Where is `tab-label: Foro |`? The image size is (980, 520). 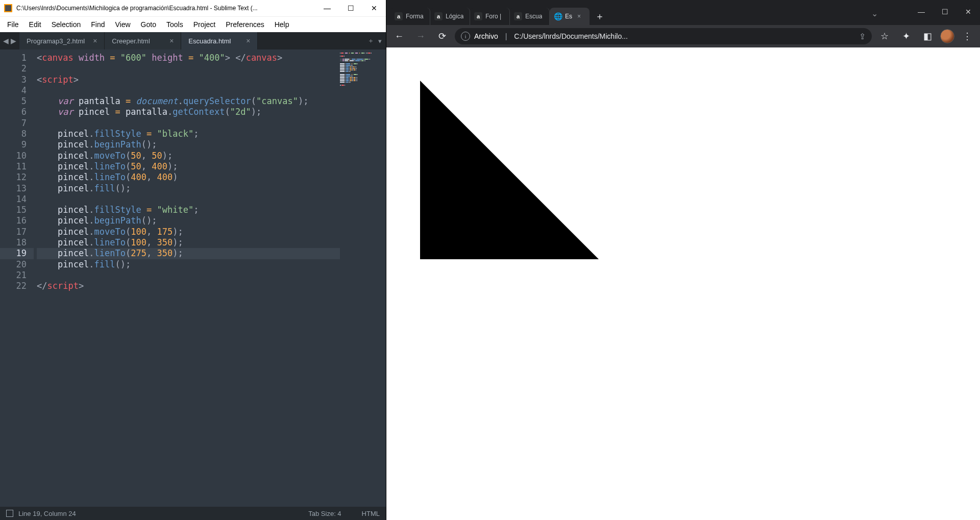
tab-label: Foro | is located at coordinates (493, 16).